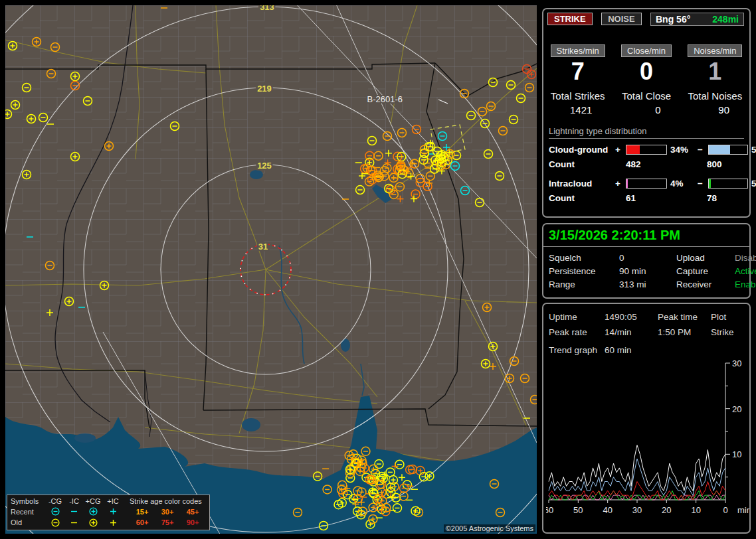 The height and width of the screenshot is (539, 756). Describe the element at coordinates (646, 165) in the screenshot. I see `cloud-ground-count-row: Count 482 800` at that location.